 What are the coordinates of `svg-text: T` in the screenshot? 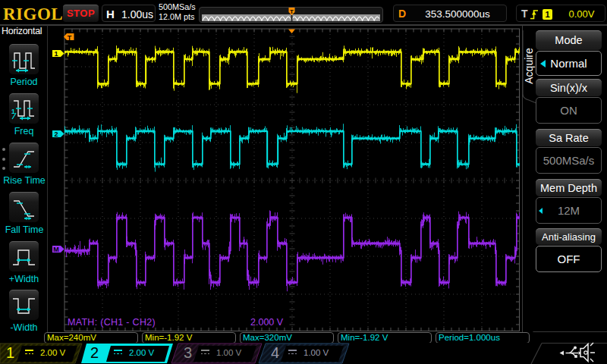 It's located at (70, 38).